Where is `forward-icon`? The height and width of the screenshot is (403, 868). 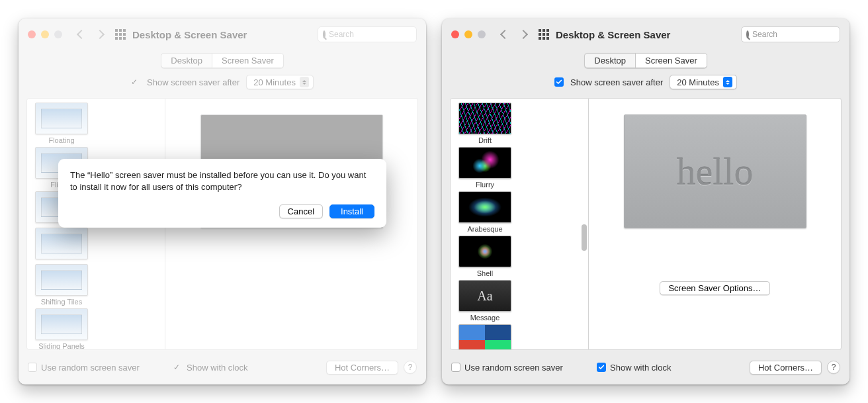
forward-icon is located at coordinates (523, 34).